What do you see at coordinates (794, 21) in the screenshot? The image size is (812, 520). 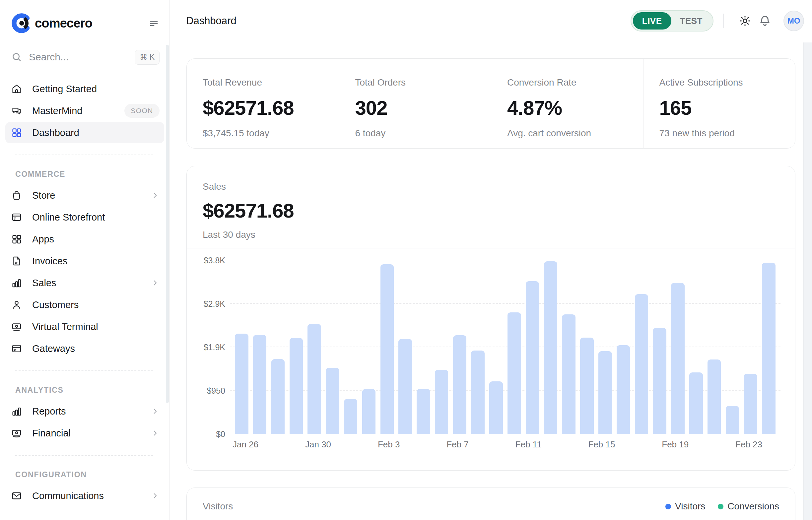 I see `user-avatar: MO` at bounding box center [794, 21].